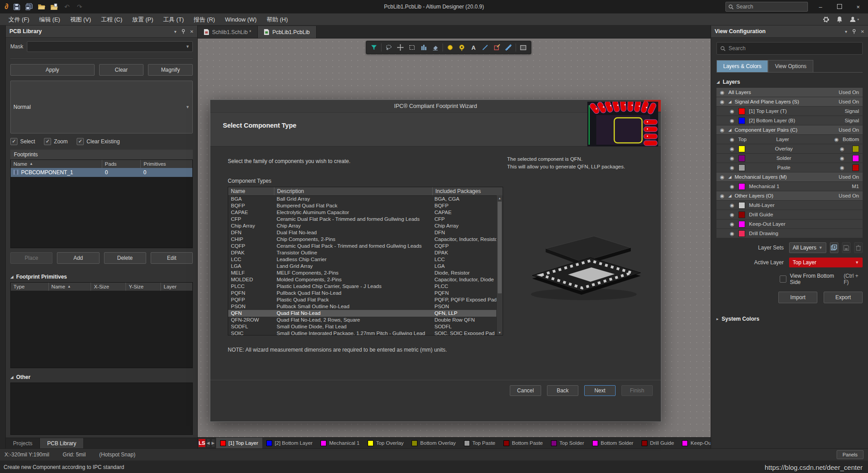  I want to click on column-header-name: Name, so click(251, 191).